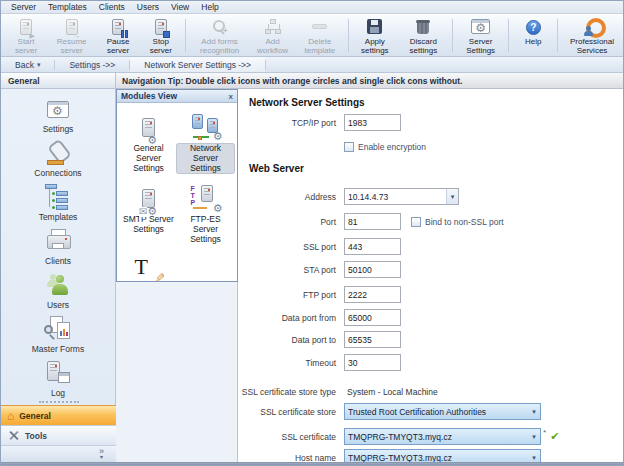 Image resolution: width=624 pixels, height=466 pixels. Describe the element at coordinates (372, 318) in the screenshot. I see `data-port-from-input` at that location.